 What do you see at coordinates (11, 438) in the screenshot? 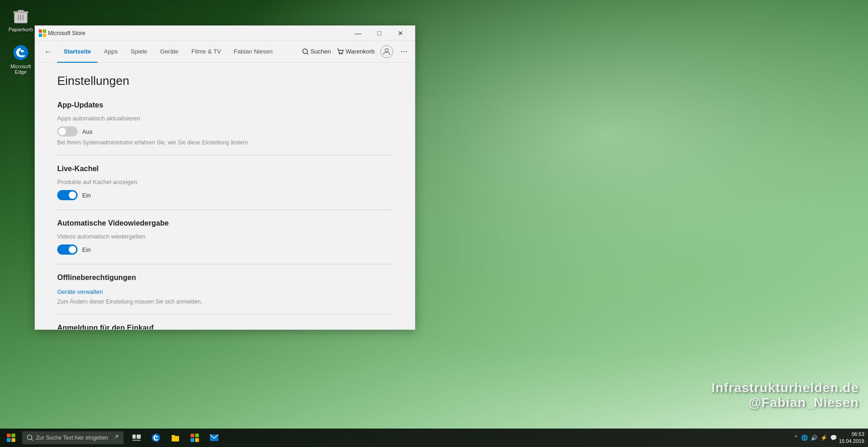
I see `start-button` at bounding box center [11, 438].